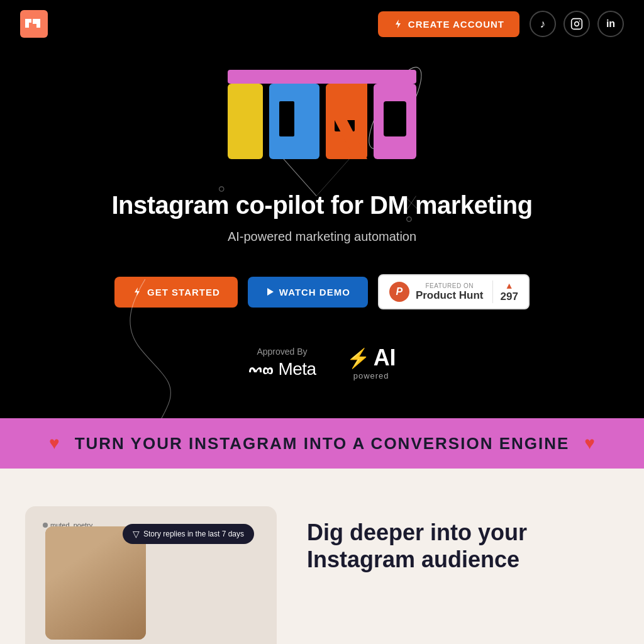 This screenshot has width=644, height=644. I want to click on product-hunt-text: FEATURED ON Product Hunt, so click(450, 292).